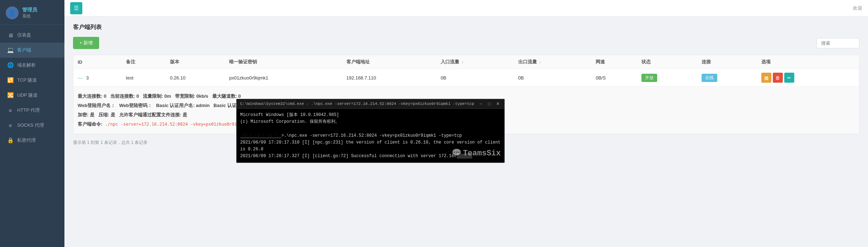  Describe the element at coordinates (10, 110) in the screenshot. I see `http-icon: ≡` at that location.